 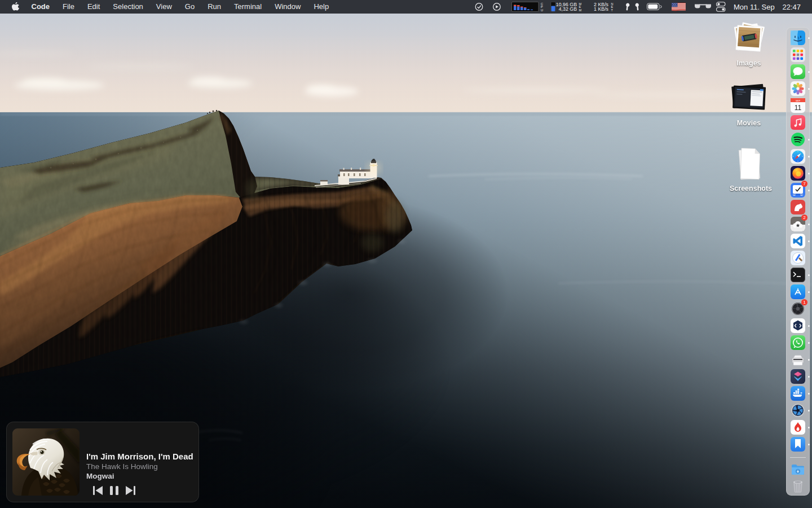 I want to click on svg-text: T, so click(x=612, y=10).